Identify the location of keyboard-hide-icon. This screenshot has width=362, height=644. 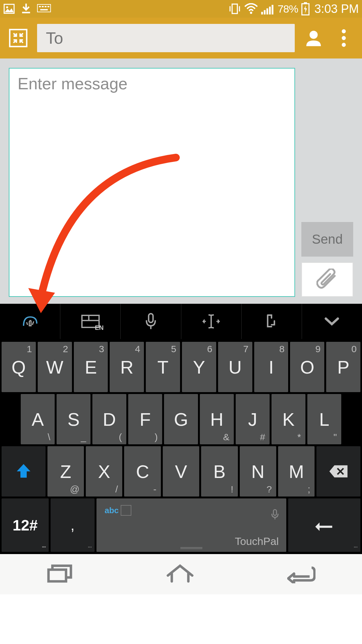
(332, 321).